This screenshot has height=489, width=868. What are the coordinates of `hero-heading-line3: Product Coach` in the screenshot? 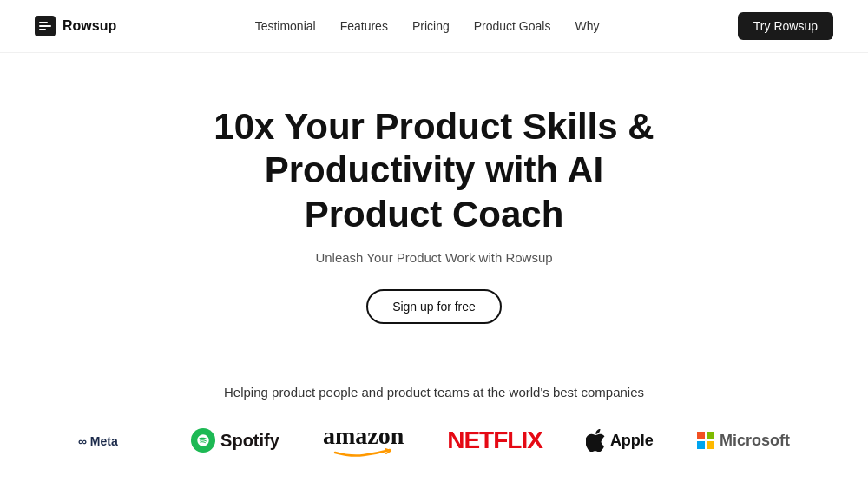 It's located at (434, 214).